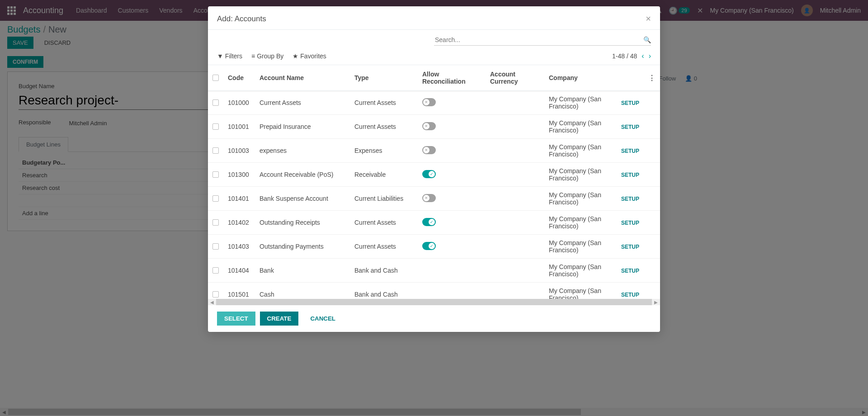  Describe the element at coordinates (302, 78) in the screenshot. I see `col-name: Account Name` at that location.